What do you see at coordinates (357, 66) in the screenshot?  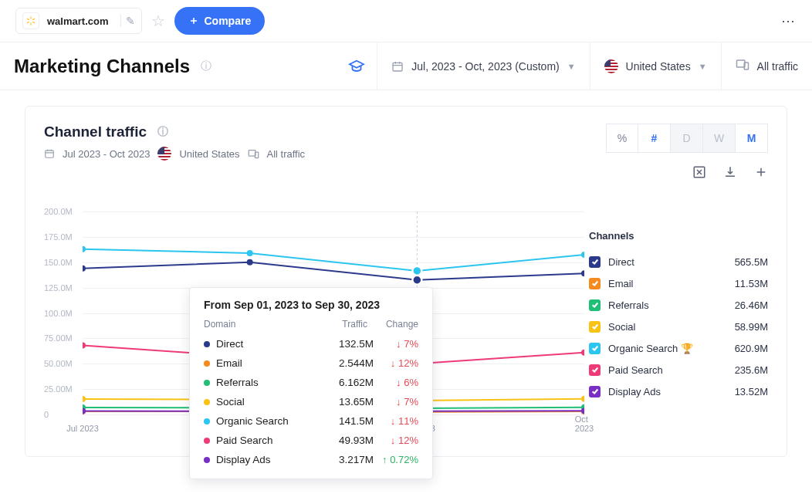 I see `education-icon` at bounding box center [357, 66].